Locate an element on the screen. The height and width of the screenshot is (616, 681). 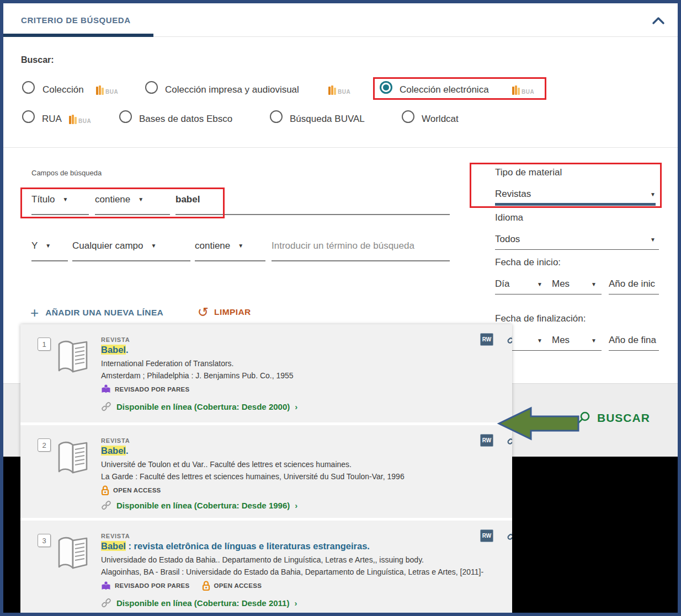
operator-select: contiene▼ is located at coordinates (119, 200).